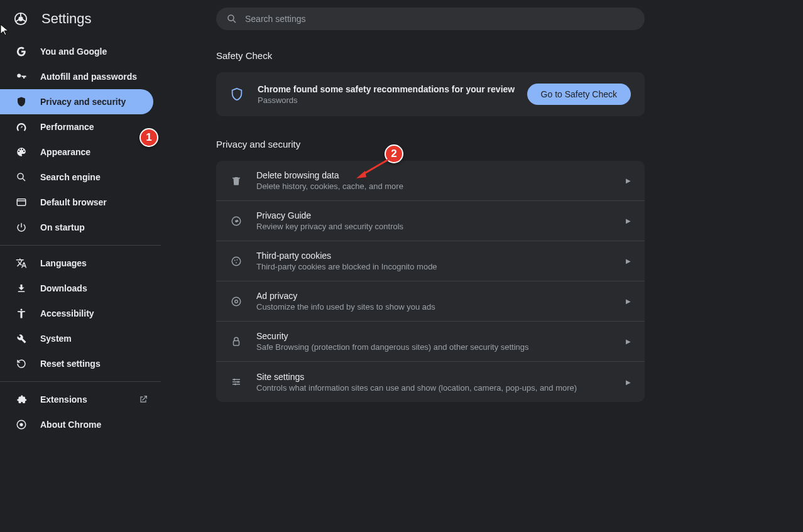 The image size is (803, 532). I want to click on row-subtitle: Third-party cookies are blocked in Incog…, so click(347, 266).